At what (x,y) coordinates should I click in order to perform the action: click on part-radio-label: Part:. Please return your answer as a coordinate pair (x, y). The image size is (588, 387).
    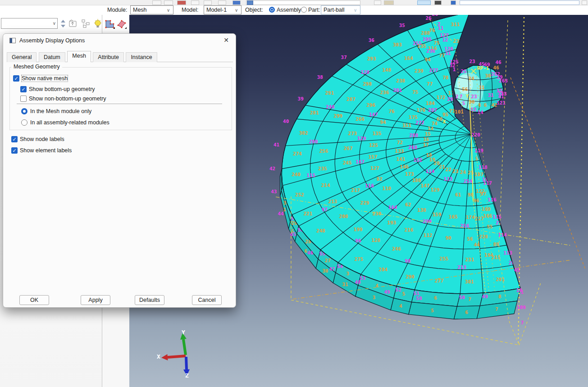
    Looking at the image, I should click on (314, 10).